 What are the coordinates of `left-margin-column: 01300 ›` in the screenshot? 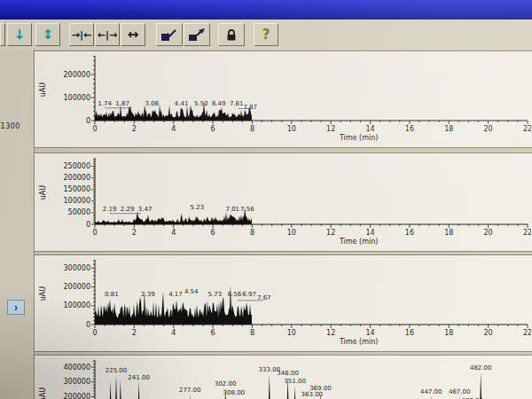 It's located at (18, 224).